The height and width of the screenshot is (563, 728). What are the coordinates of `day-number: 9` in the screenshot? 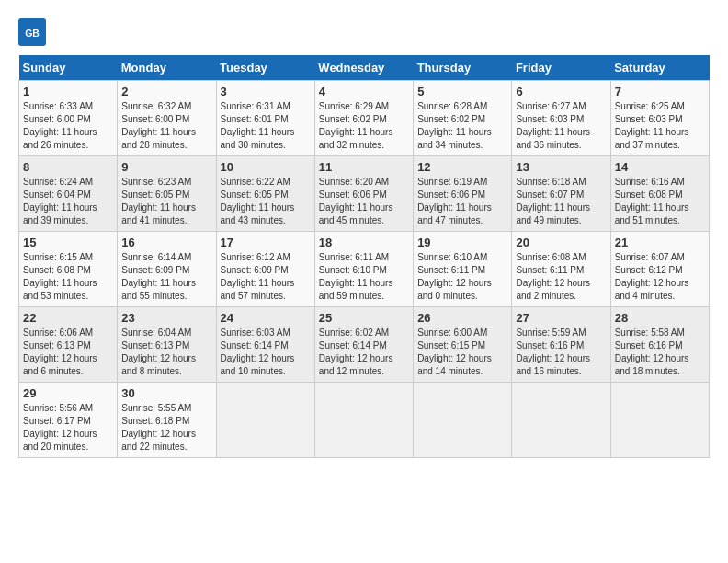 It's located at (166, 167).